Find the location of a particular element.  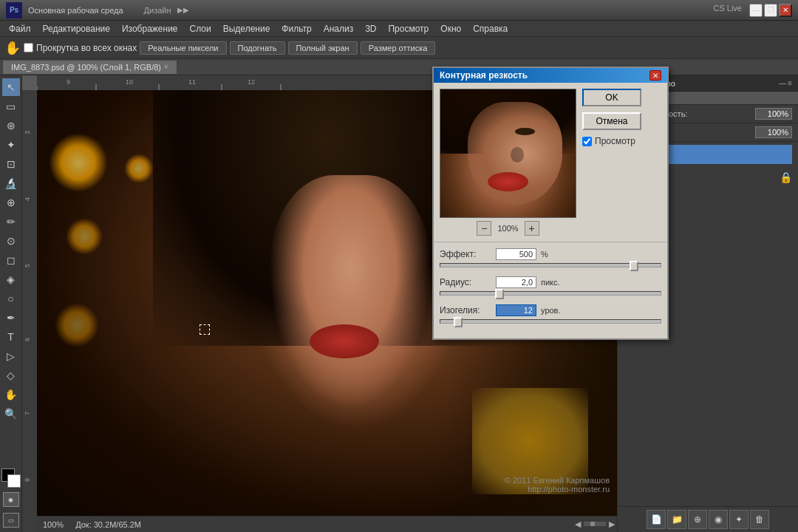

dialog-close-button: ✕ is located at coordinates (655, 75).